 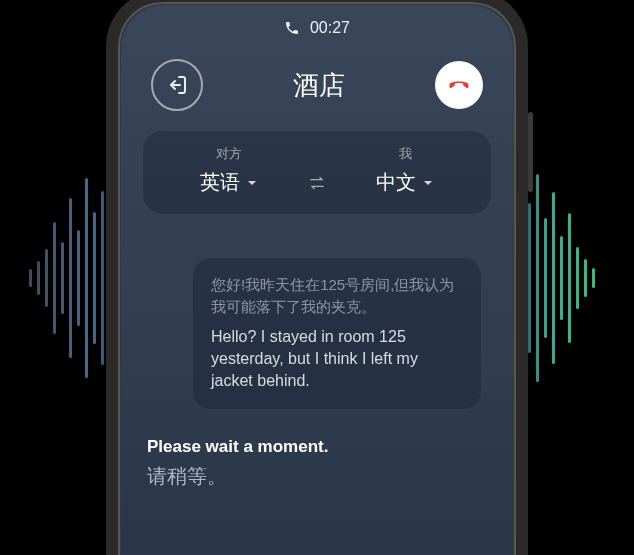 What do you see at coordinates (317, 183) in the screenshot?
I see `swap-icon` at bounding box center [317, 183].